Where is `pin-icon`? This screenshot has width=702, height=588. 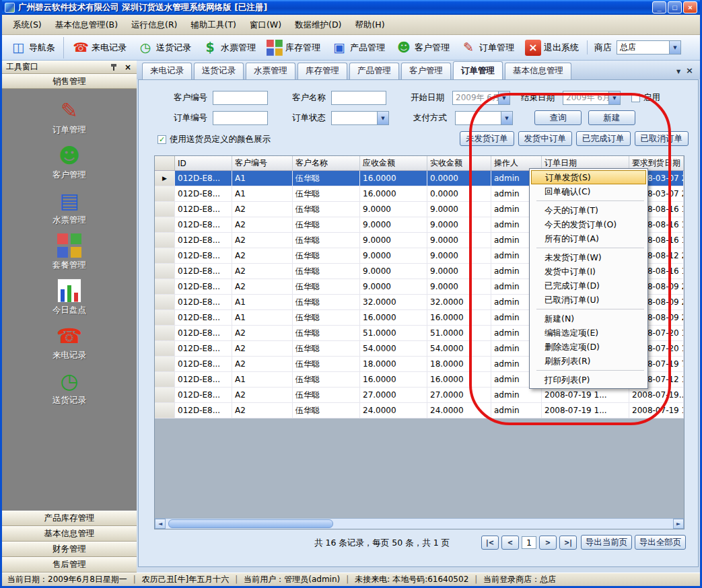
pin-icon is located at coordinates (114, 67).